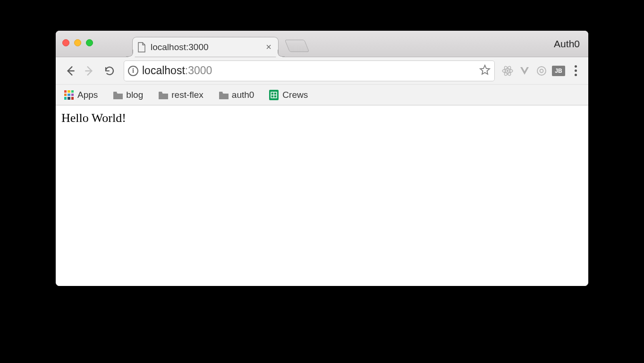 The image size is (644, 363). What do you see at coordinates (69, 95) in the screenshot?
I see `apps-grid-icon` at bounding box center [69, 95].